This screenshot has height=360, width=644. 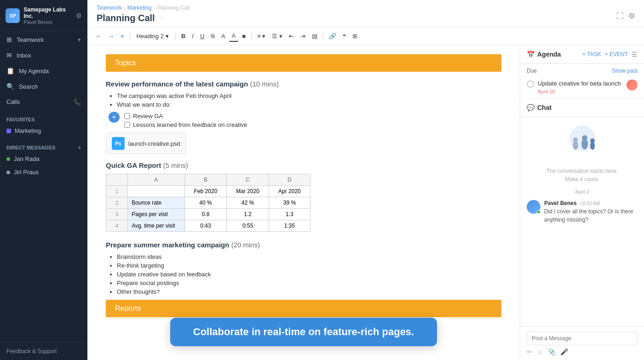 I want to click on highlight-button: ■, so click(x=244, y=36).